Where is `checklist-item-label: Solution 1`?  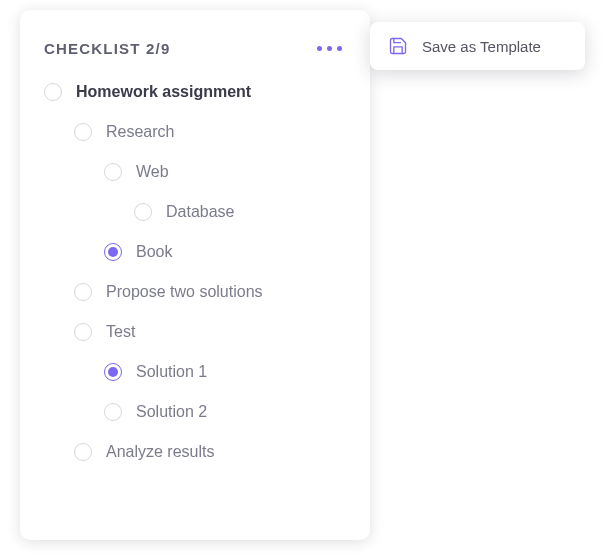 checklist-item-label: Solution 1 is located at coordinates (172, 372).